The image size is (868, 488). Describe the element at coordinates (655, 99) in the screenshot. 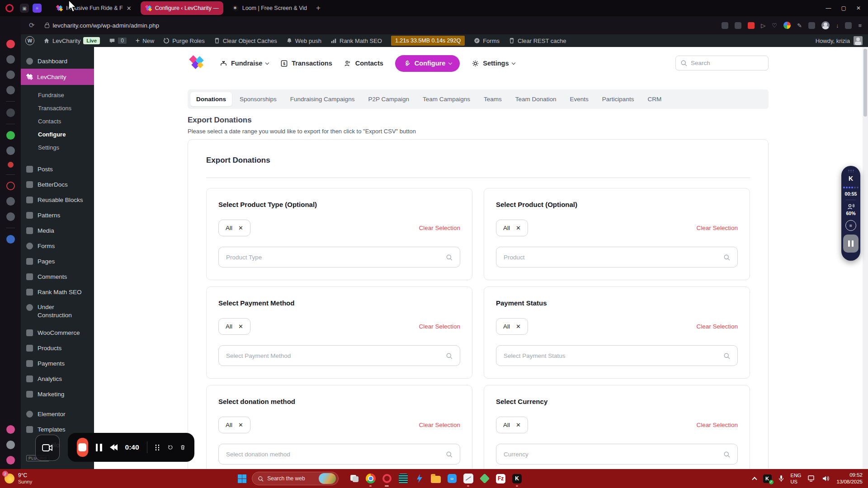

I see `tab-crm: CRM` at that location.